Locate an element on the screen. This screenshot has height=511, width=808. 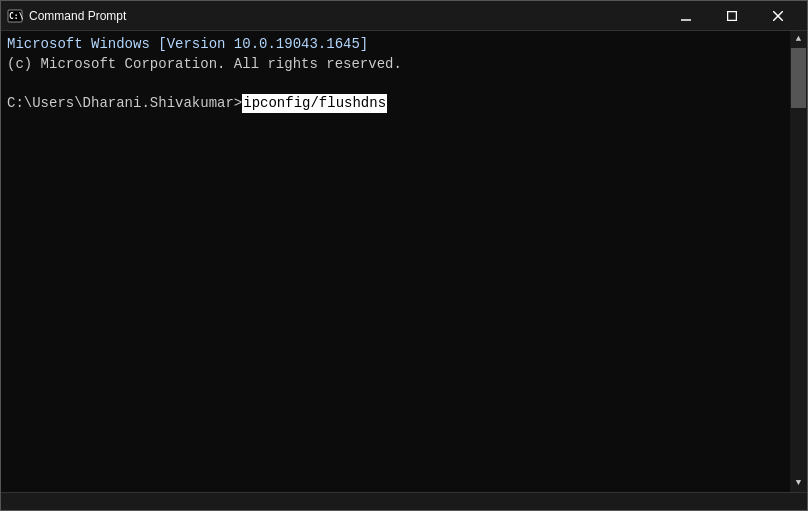
scrollbar: ▲ ▼ is located at coordinates (798, 262).